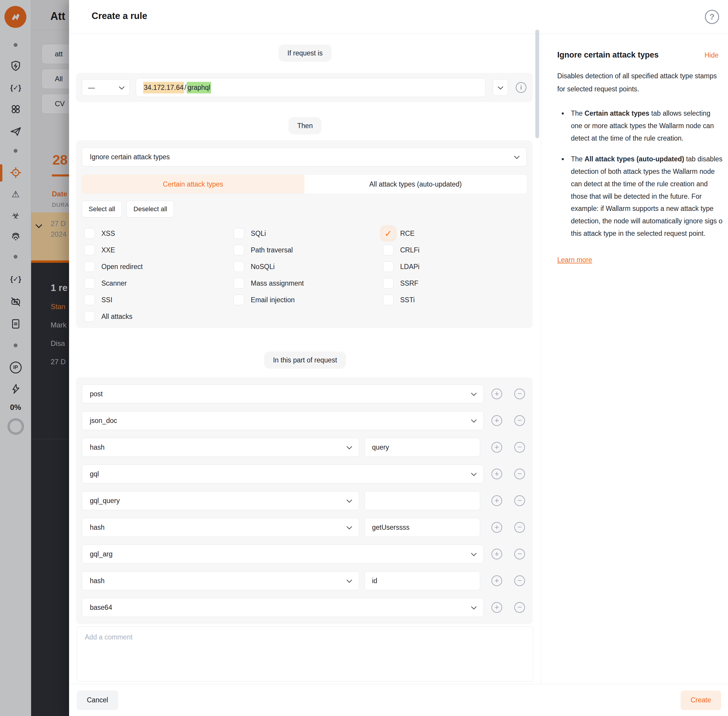  I want to click on uri-dropdown-button, so click(501, 88).